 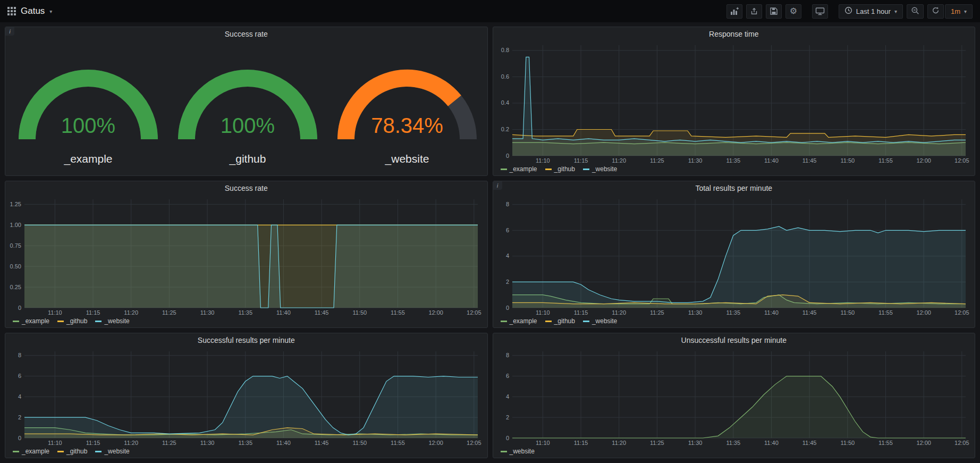 What do you see at coordinates (915, 12) in the screenshot?
I see `zoom-out-button` at bounding box center [915, 12].